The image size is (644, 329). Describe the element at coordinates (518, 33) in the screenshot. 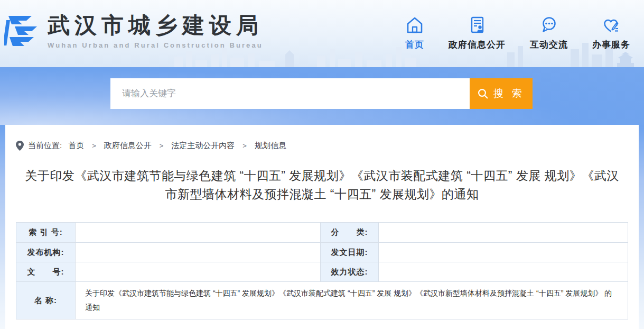

I see `top-navigation: 首页 政府信息公开` at that location.